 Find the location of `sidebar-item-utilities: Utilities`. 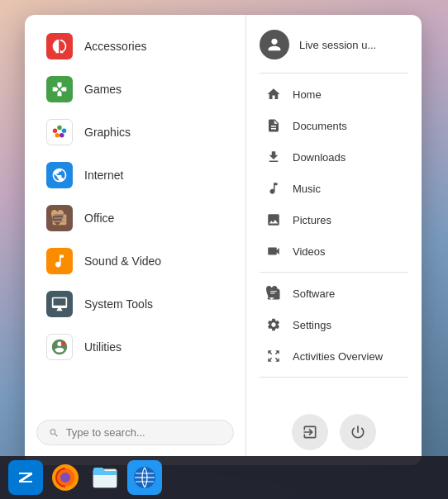

sidebar-item-utilities: Utilities is located at coordinates (136, 347).